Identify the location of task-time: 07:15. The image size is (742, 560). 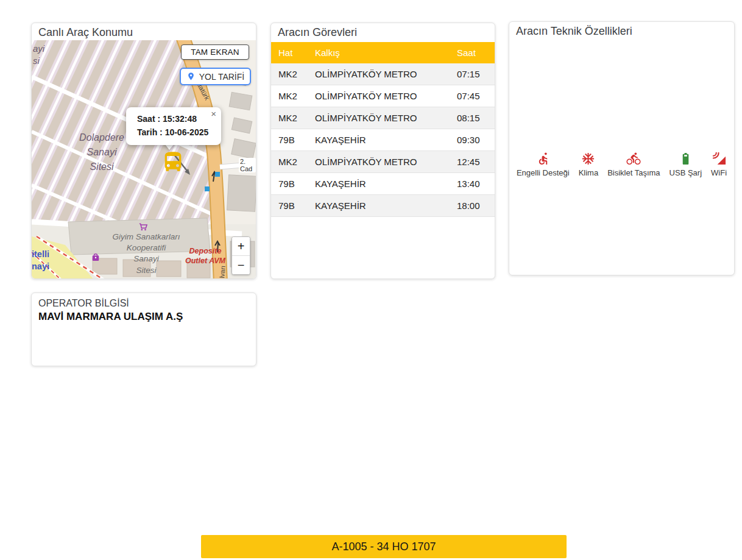
(472, 74).